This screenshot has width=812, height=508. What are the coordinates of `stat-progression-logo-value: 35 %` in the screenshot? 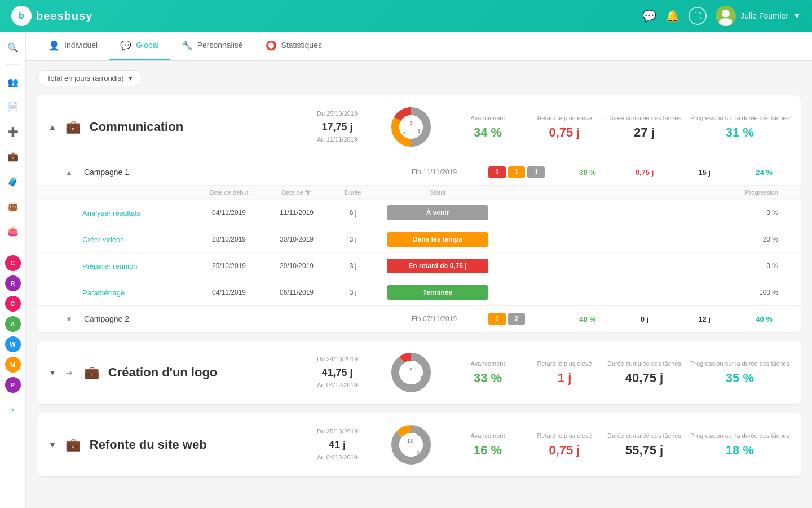 It's located at (740, 378).